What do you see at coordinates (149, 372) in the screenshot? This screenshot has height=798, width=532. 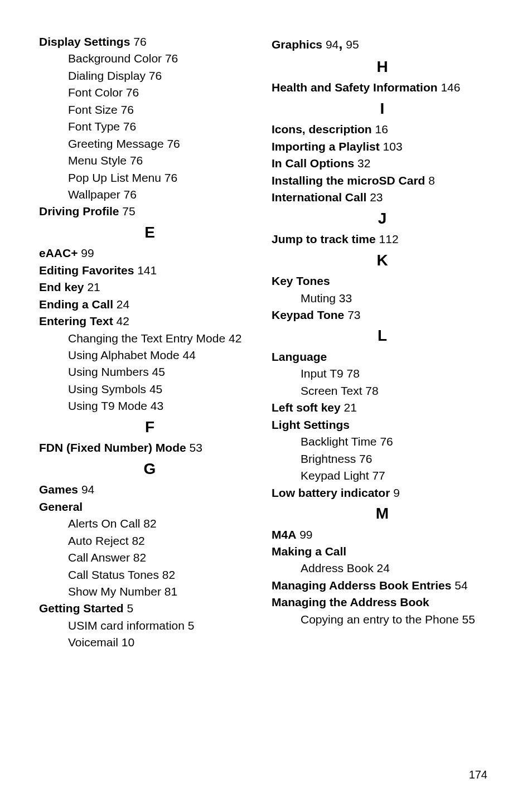 I see `index-subentry: Using Numbers 45` at bounding box center [149, 372].